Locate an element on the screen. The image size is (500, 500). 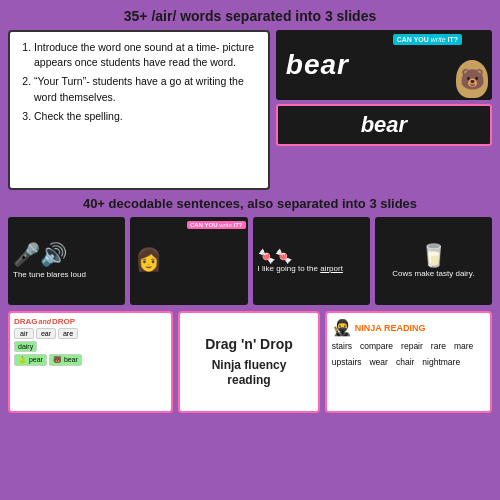
dd-cell-3: are is located at coordinates (68, 334).